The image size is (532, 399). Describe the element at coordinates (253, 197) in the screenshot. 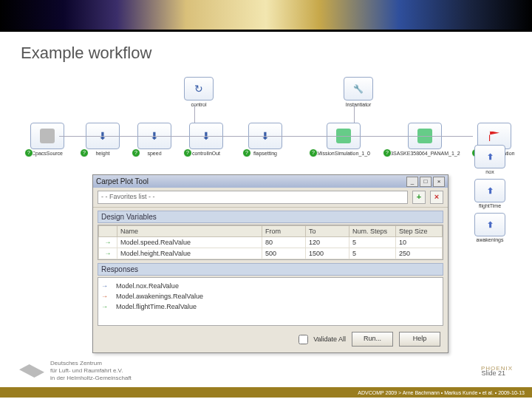

I see `favorites-dropdown: - - Favorites list - -` at that location.